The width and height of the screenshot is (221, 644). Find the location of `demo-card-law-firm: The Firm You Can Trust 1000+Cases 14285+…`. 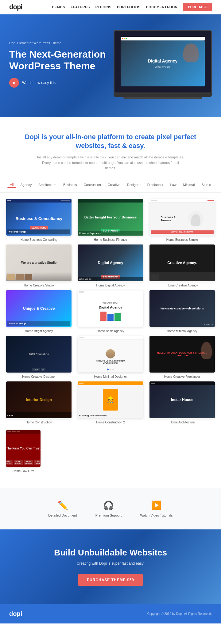

demo-card-law-firm: The Firm You Can Trust 1000+Cases 14285+… is located at coordinates (23, 452).